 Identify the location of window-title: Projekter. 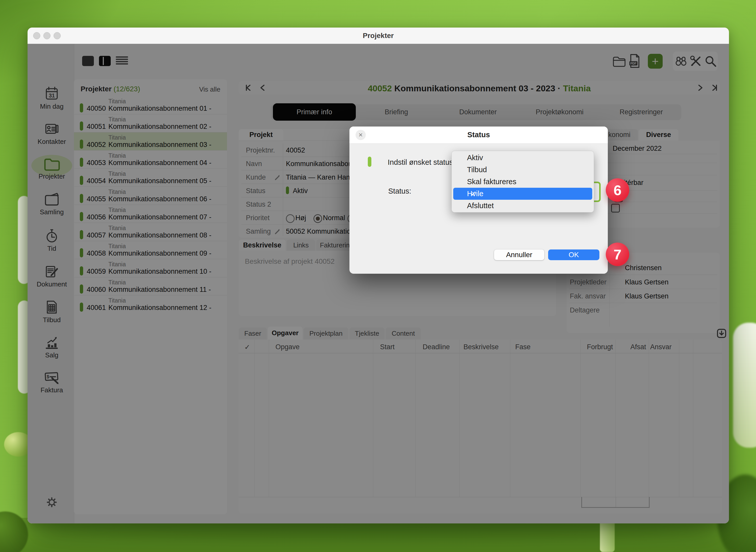
(378, 36).